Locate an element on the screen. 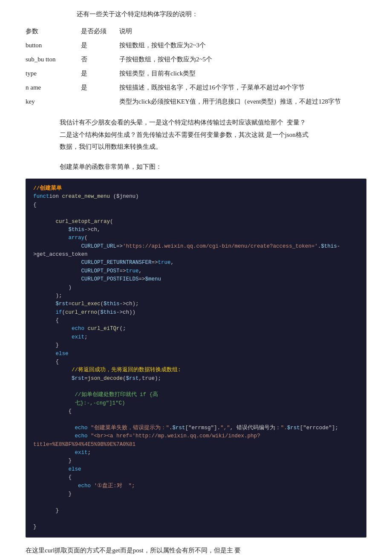 Image resolution: width=392 pixels, height=555 pixels. col-header-param: 参数 is located at coordinates (53, 32).